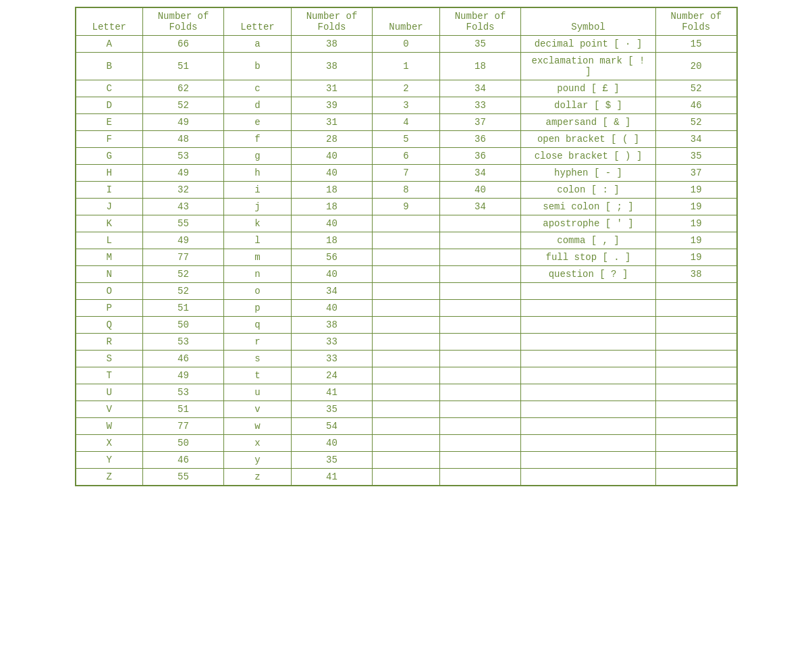 This screenshot has width=812, height=645. I want to click on lowercase-letter: c, so click(258, 89).